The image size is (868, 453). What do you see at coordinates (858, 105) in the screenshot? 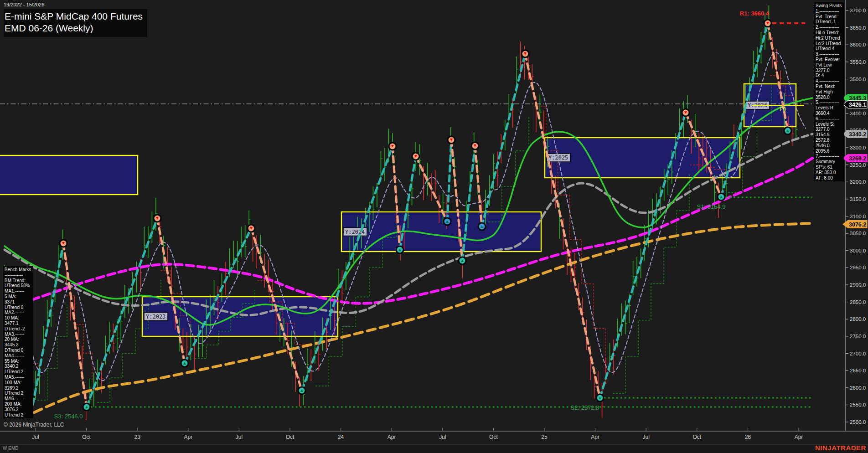
I see `svg-text: 3426.1` at bounding box center [858, 105].